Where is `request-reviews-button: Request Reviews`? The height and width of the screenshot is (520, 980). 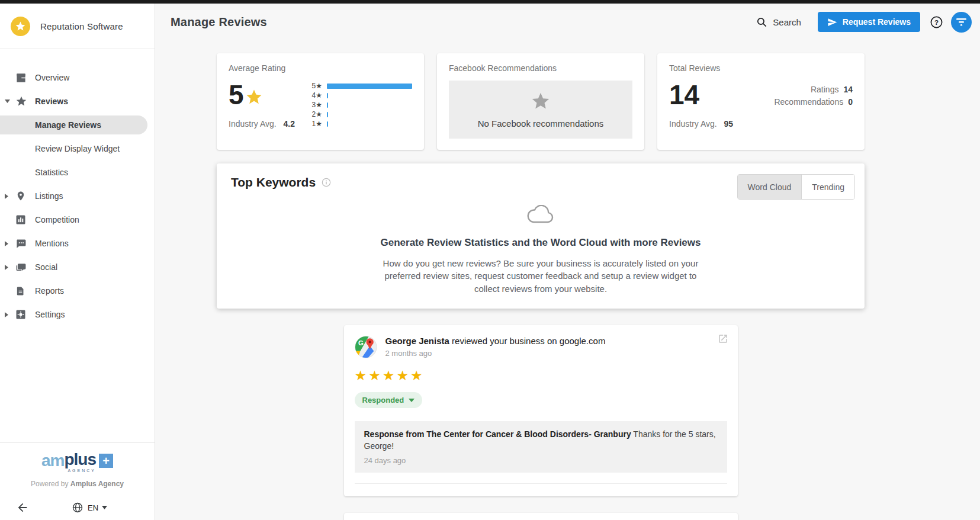
request-reviews-button: Request Reviews is located at coordinates (869, 22).